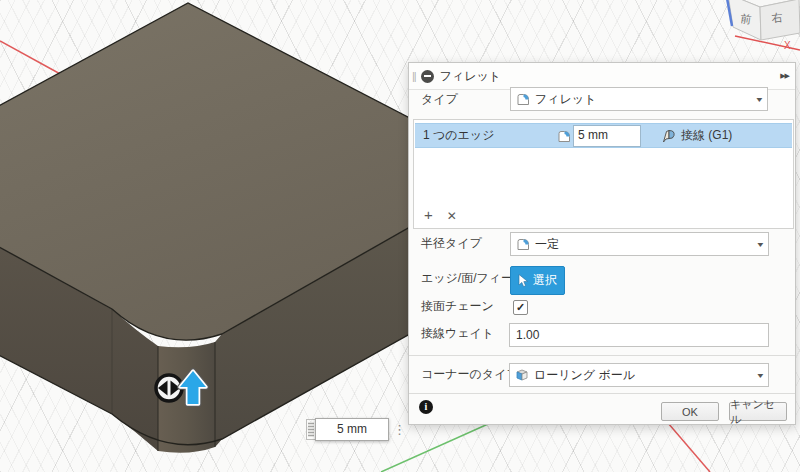 This screenshot has width=800, height=472. What do you see at coordinates (452, 216) in the screenshot?
I see `remove-edge-set-button: ✕` at bounding box center [452, 216].